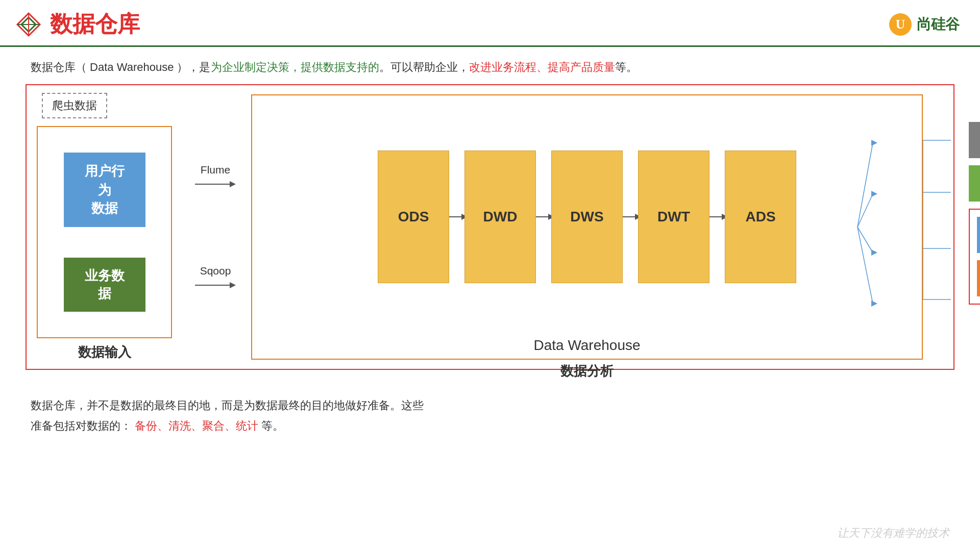 This screenshot has height=551, width=980. Describe the element at coordinates (630, 217) in the screenshot. I see `dws-dwt-arrow-icon` at that location.